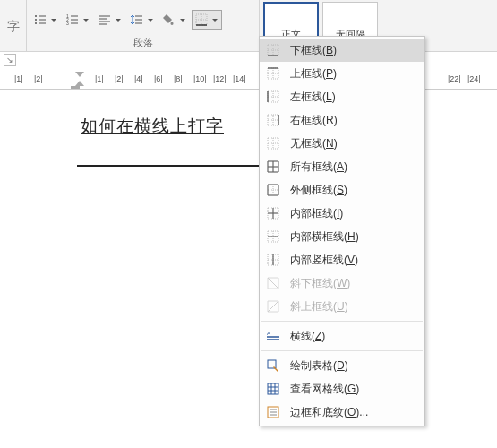 The width and height of the screenshot is (497, 448). What do you see at coordinates (10, 60) in the screenshot?
I see `dialog-launcher: ↘` at bounding box center [10, 60].